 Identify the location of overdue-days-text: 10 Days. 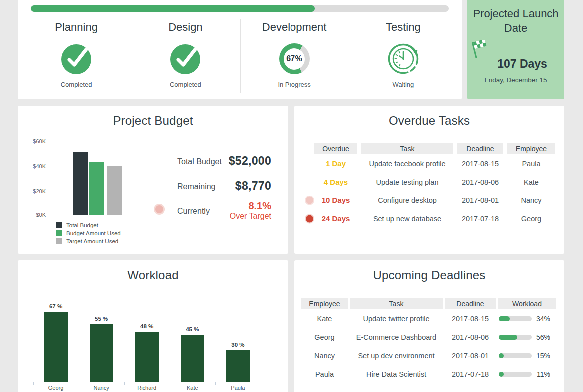
(336, 200).